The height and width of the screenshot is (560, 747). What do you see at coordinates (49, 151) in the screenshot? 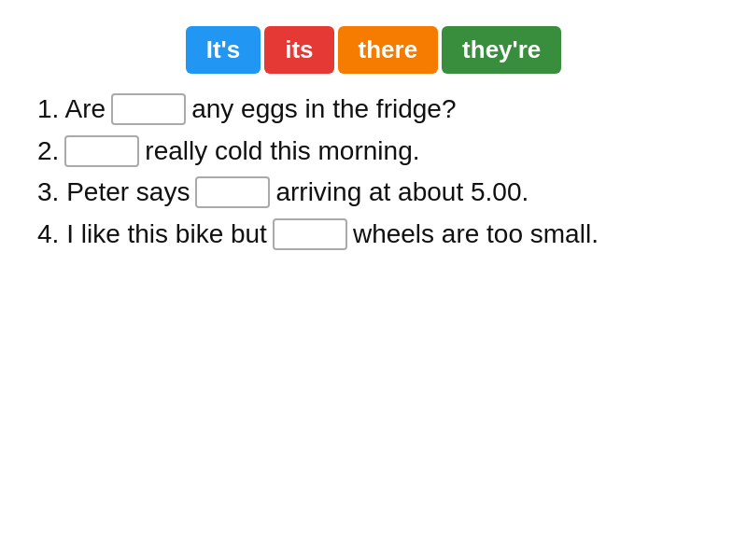
I see `sentence-2-number: 2.` at bounding box center [49, 151].